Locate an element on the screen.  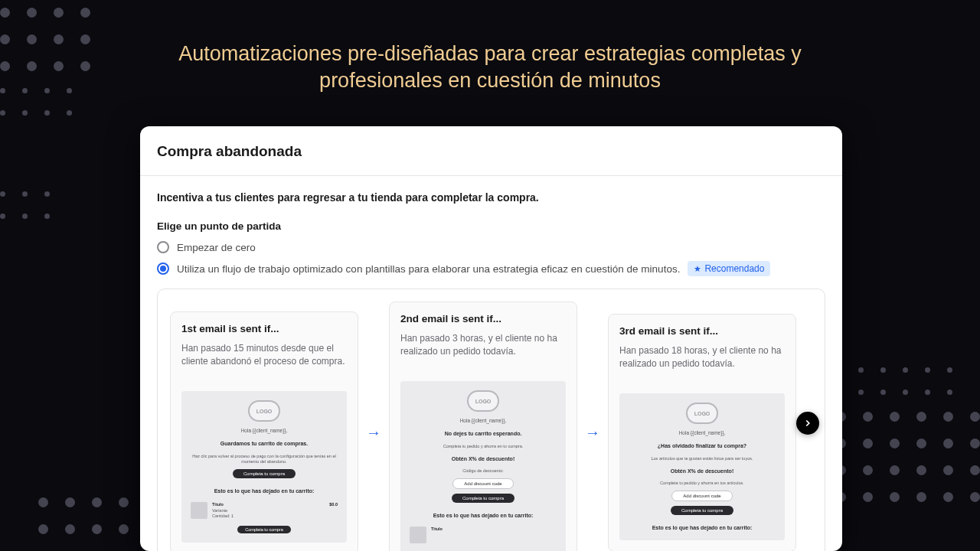
star-icon: ★ is located at coordinates (697, 269).